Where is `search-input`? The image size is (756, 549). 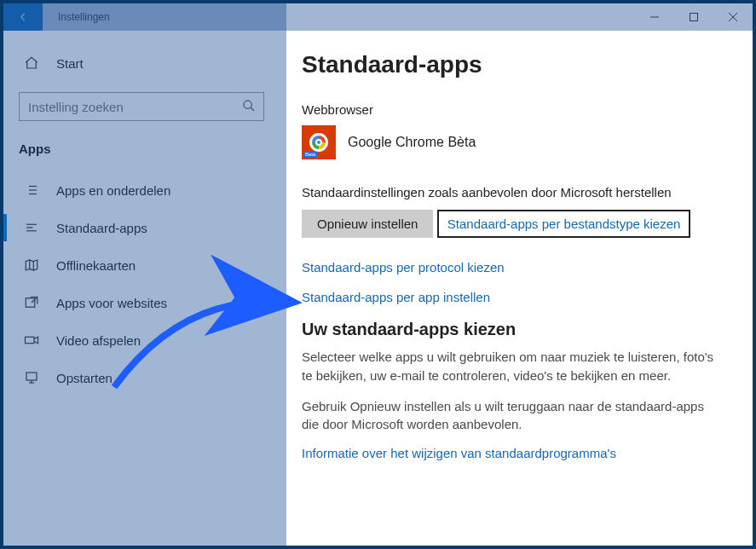
search-input is located at coordinates (141, 107).